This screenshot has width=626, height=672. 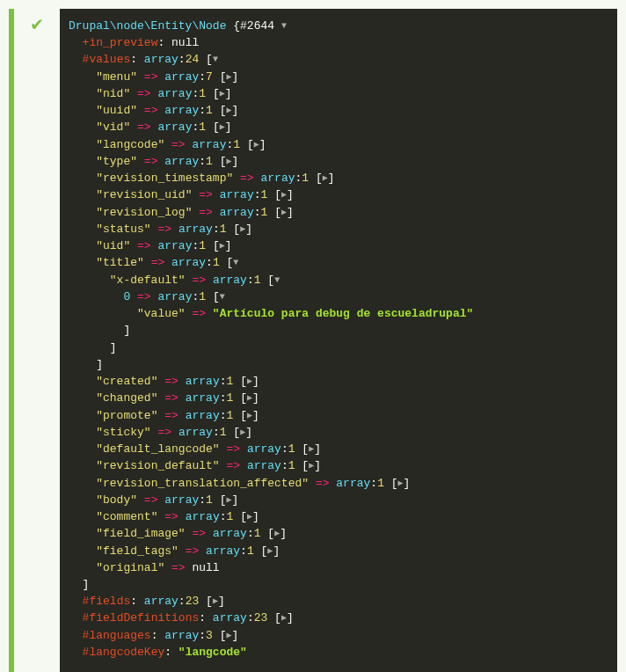 What do you see at coordinates (343, 466) in the screenshot?
I see `array-row: "revision_default" => array:1 [▶]` at bounding box center [343, 466].